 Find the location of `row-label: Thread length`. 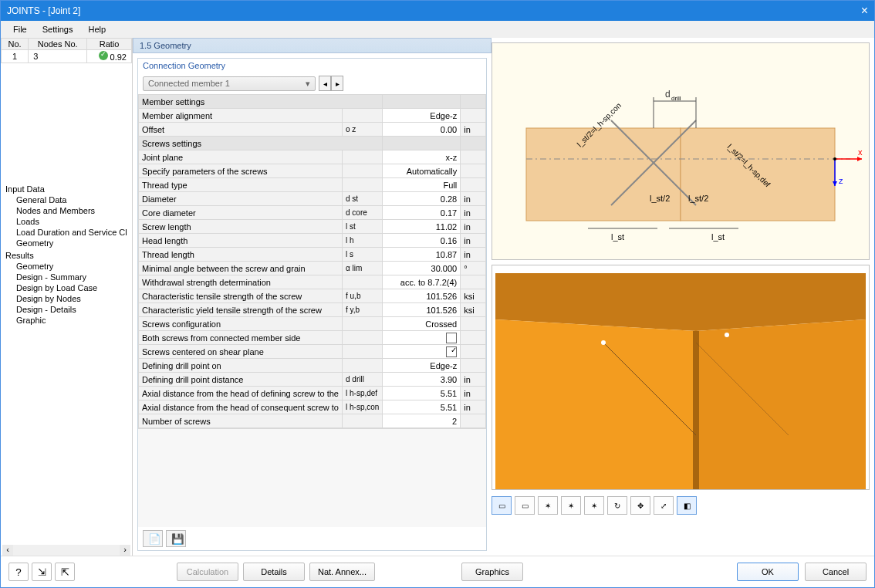

row-label: Thread length is located at coordinates (241, 255).